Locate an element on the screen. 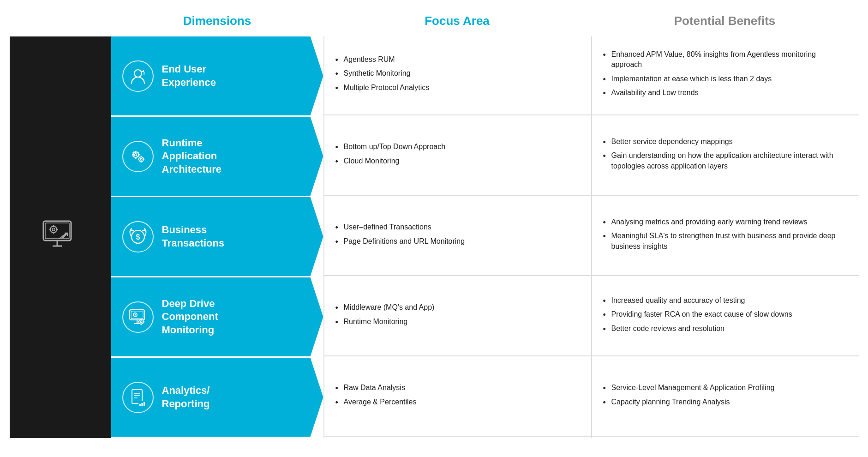 This screenshot has width=868, height=457. benefits-item-analytics: Service-Level Management & Application P… is located at coordinates (725, 397).